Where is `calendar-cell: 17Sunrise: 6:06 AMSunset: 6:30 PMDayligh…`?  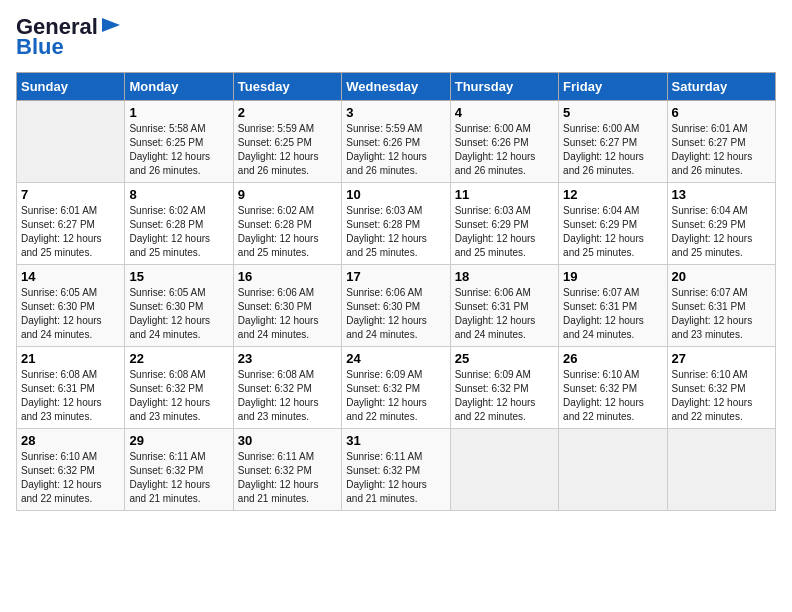
calendar-cell: 17Sunrise: 6:06 AMSunset: 6:30 PMDayligh… is located at coordinates (396, 306).